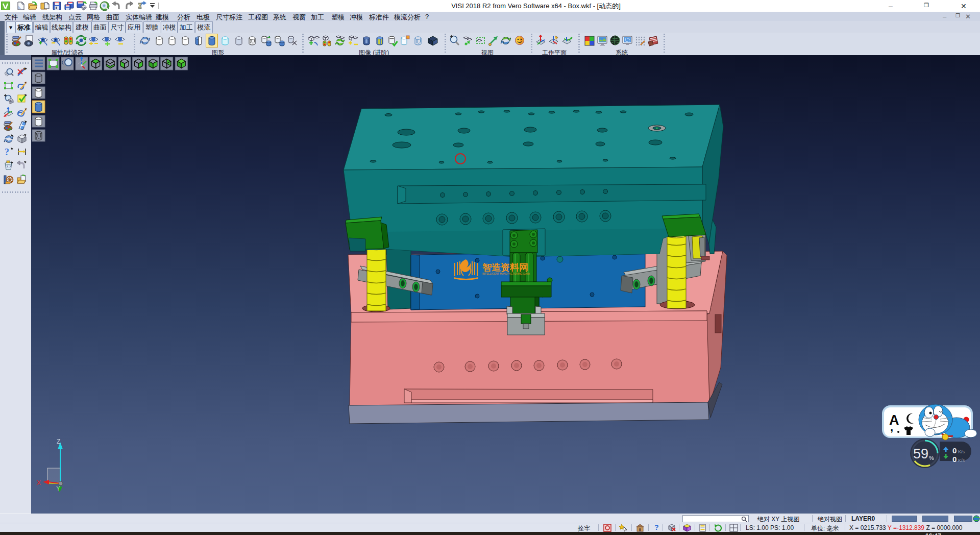 The height and width of the screenshot is (535, 980). What do you see at coordinates (58, 442) in the screenshot?
I see `svg-text: Z` at bounding box center [58, 442].